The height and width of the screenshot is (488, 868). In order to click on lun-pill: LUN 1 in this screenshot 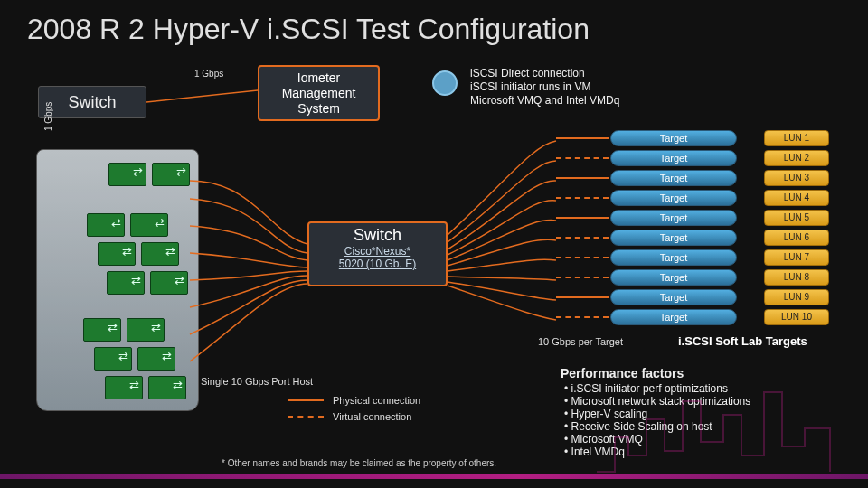, I will do `click(797, 138)`.